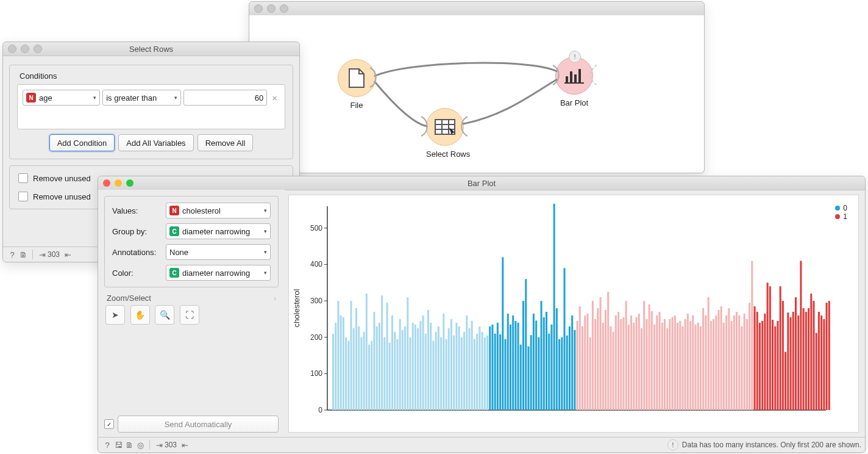 The width and height of the screenshot is (868, 454). I want to click on canvas-node-file: File, so click(357, 84).